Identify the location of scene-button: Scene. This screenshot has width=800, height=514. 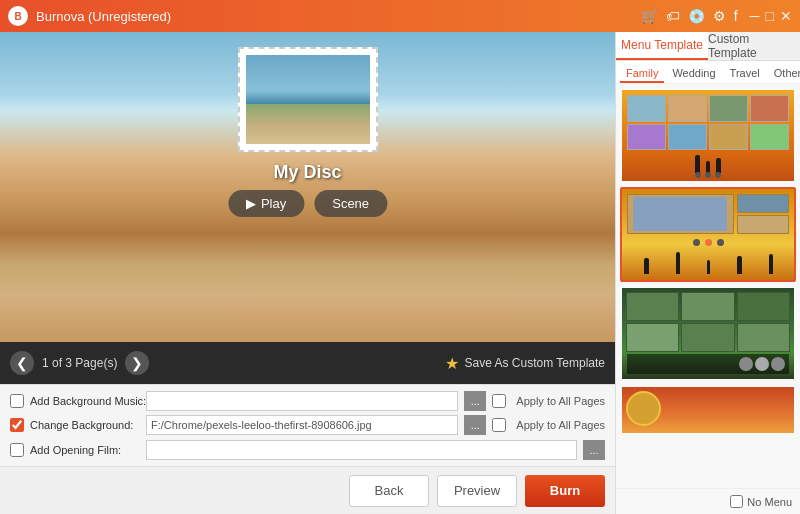
(350, 204).